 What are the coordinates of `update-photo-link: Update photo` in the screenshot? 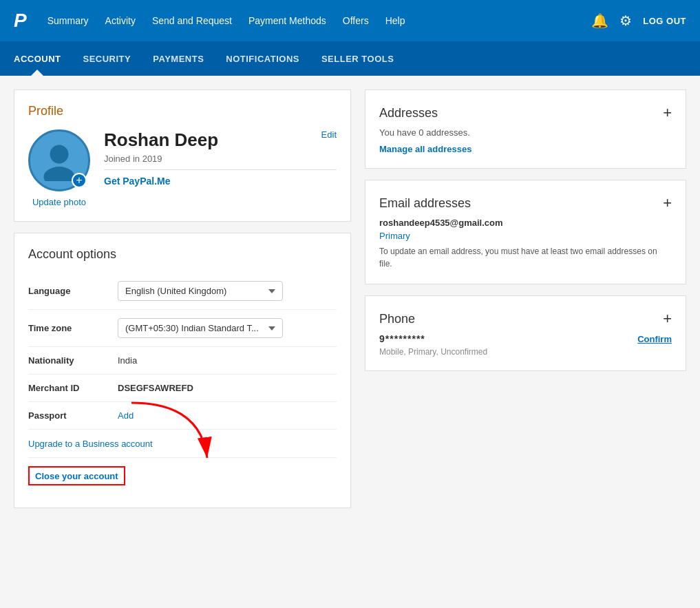 It's located at (59, 202).